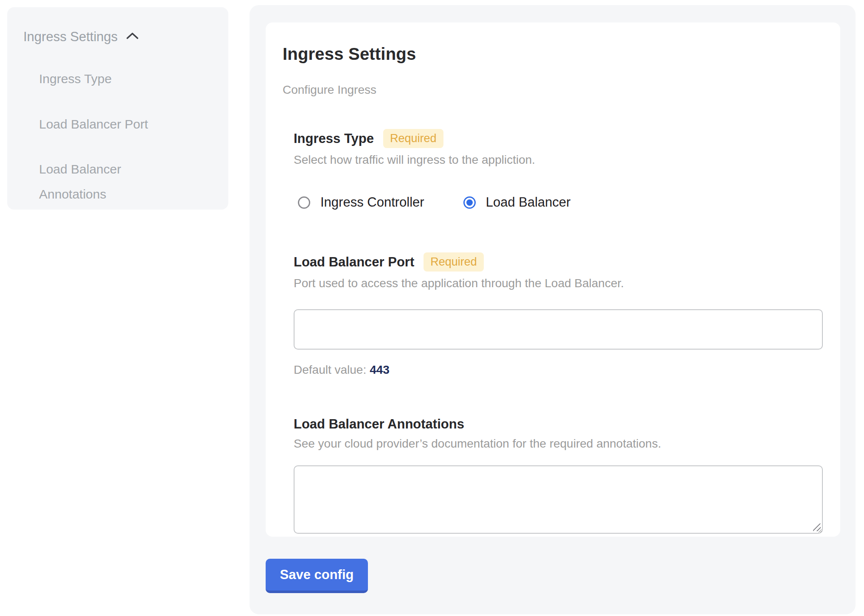 Image resolution: width=864 pixels, height=616 pixels. I want to click on radio-selected-icon, so click(469, 203).